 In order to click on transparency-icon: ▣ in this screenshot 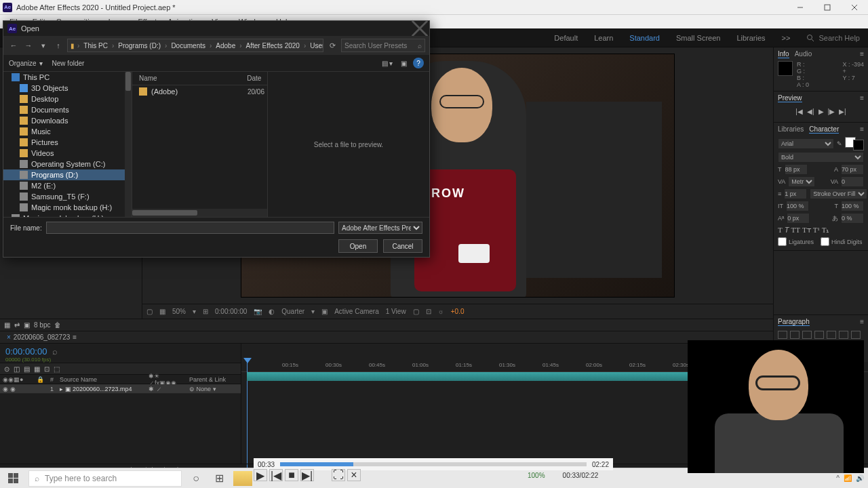, I will do `click(324, 312)`.